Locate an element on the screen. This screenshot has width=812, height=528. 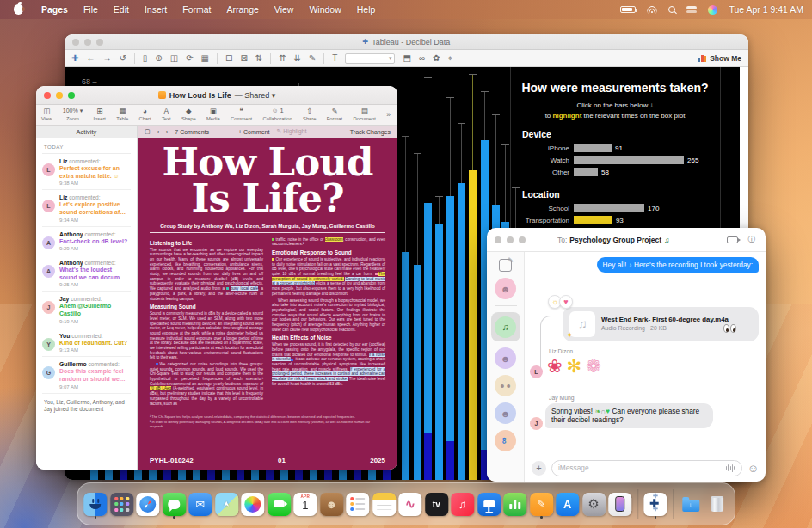
new-worksheet-icon: ▦ is located at coordinates (205, 58).